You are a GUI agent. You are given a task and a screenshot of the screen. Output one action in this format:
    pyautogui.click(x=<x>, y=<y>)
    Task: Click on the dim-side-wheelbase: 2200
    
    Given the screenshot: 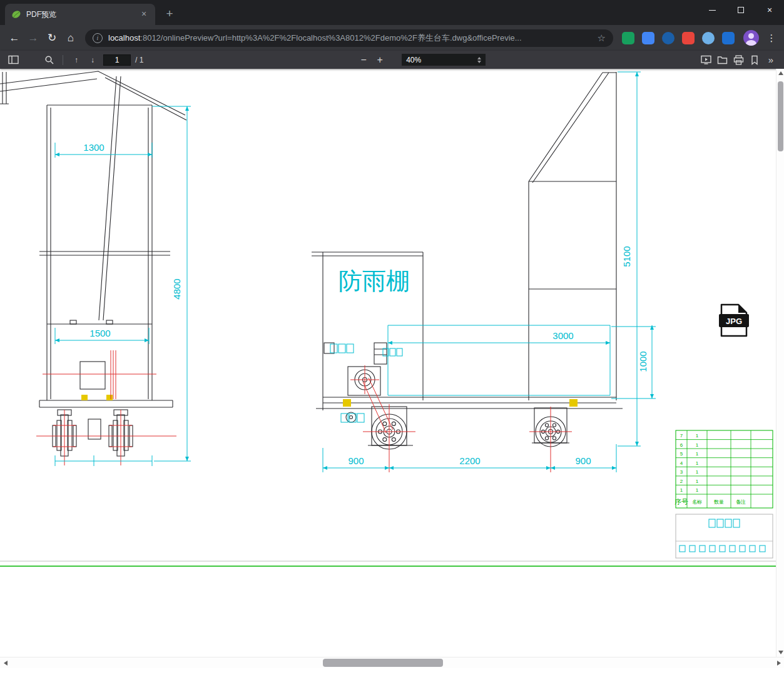 What is the action you would take?
    pyautogui.click(x=469, y=460)
    